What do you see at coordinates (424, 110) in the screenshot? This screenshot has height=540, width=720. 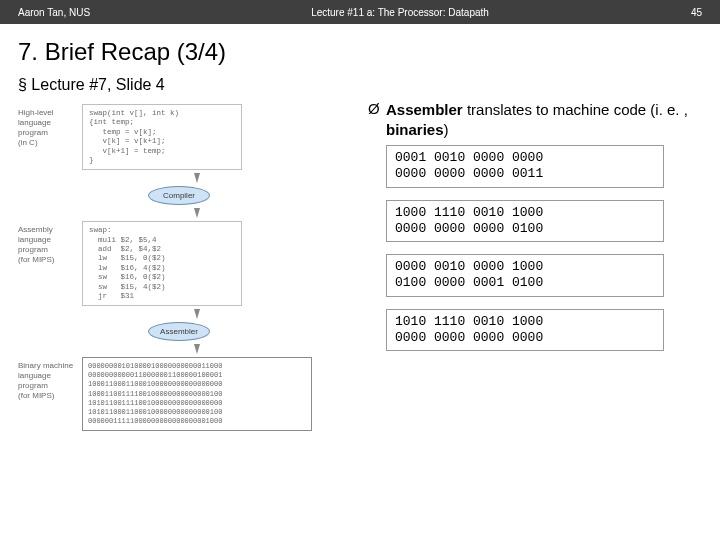 I see `bold-assembler: Assembler` at bounding box center [424, 110].